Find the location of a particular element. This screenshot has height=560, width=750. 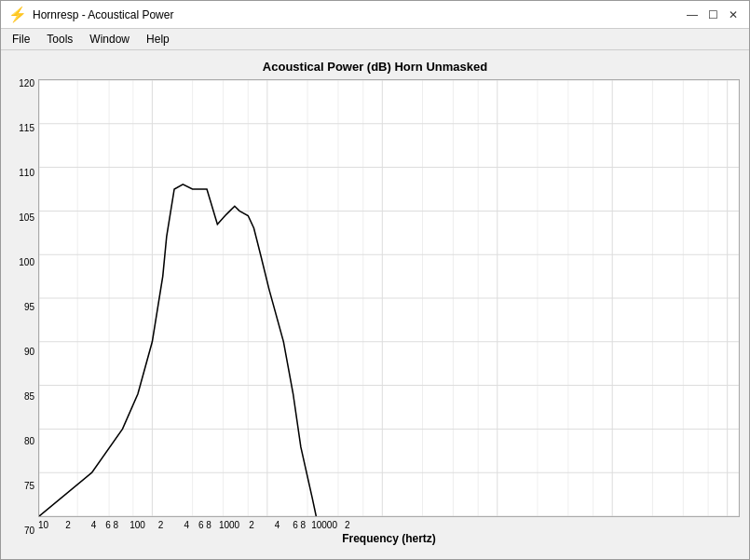

y-label-110: 110 is located at coordinates (26, 173).